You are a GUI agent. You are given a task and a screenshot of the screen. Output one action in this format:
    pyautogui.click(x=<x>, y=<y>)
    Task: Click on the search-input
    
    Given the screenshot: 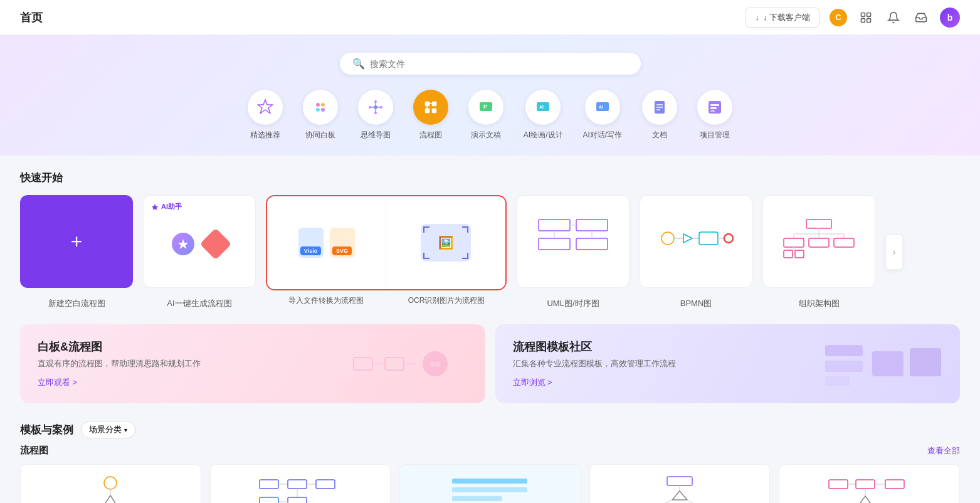 What is the action you would take?
    pyautogui.click(x=499, y=64)
    